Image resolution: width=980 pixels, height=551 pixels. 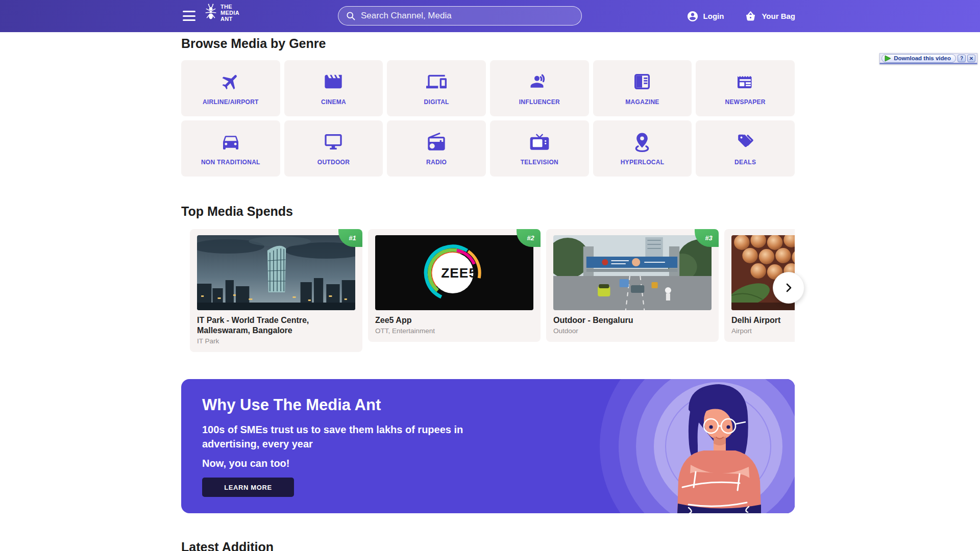 What do you see at coordinates (488, 211) in the screenshot?
I see `top-media-spends-title: Top Media Spends` at bounding box center [488, 211].